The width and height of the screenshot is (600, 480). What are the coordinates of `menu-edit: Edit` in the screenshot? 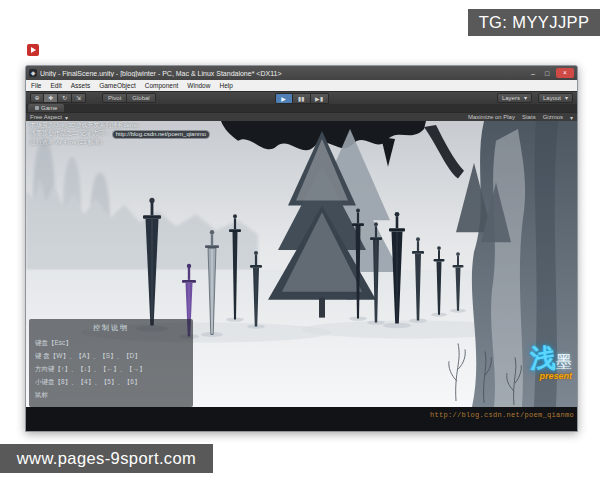 It's located at (56, 86).